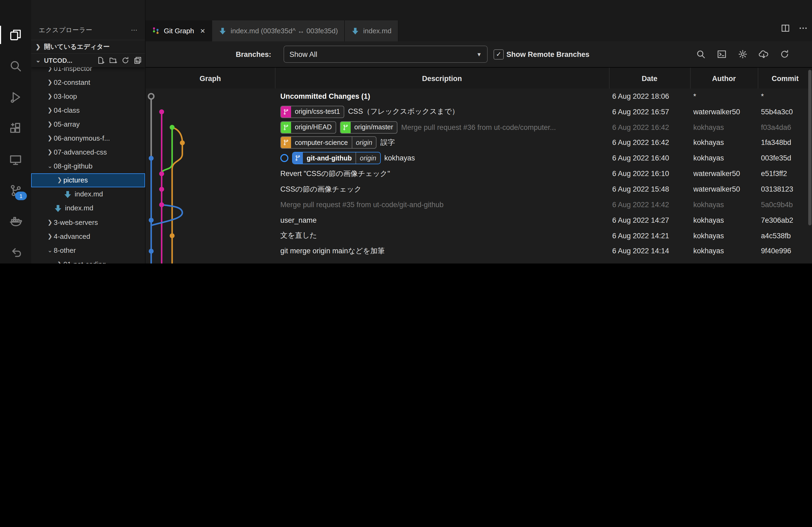 This screenshot has width=812, height=527. I want to click on column-header-graph: Graph, so click(211, 78).